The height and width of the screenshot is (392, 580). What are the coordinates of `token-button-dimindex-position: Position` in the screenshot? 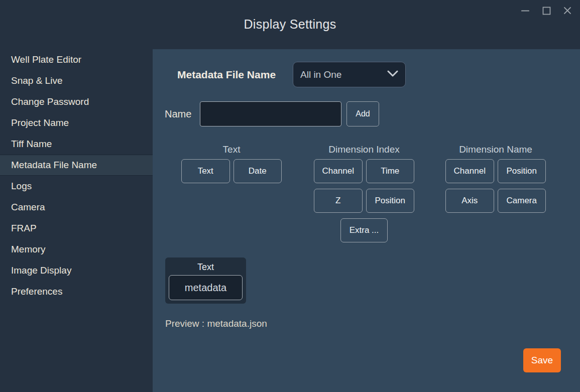 It's located at (391, 201).